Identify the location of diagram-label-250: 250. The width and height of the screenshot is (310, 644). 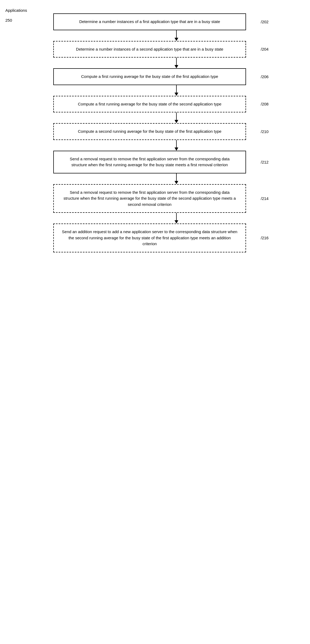
(16, 20).